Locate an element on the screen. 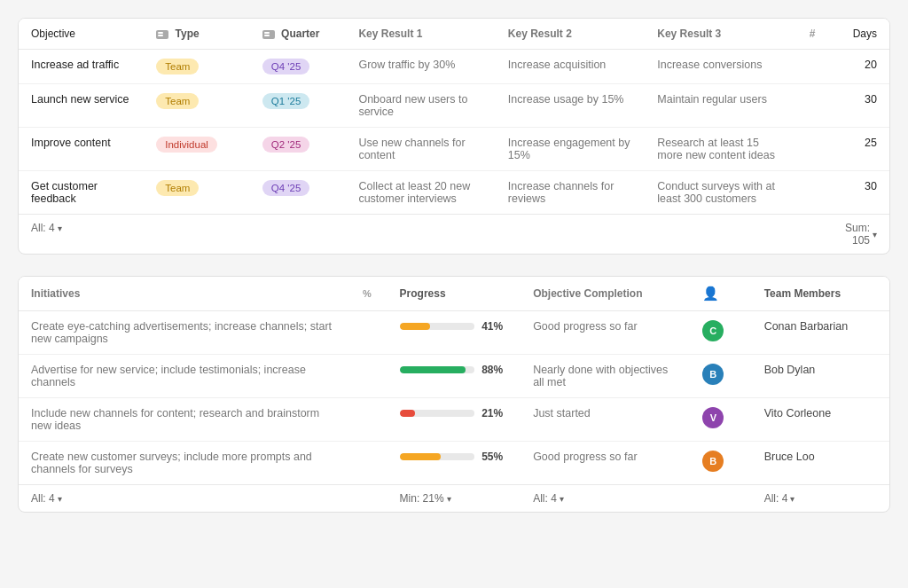 Image resolution: width=908 pixels, height=588 pixels. initiative-cell: Create new customer surveys; include mor… is located at coordinates (183, 463).